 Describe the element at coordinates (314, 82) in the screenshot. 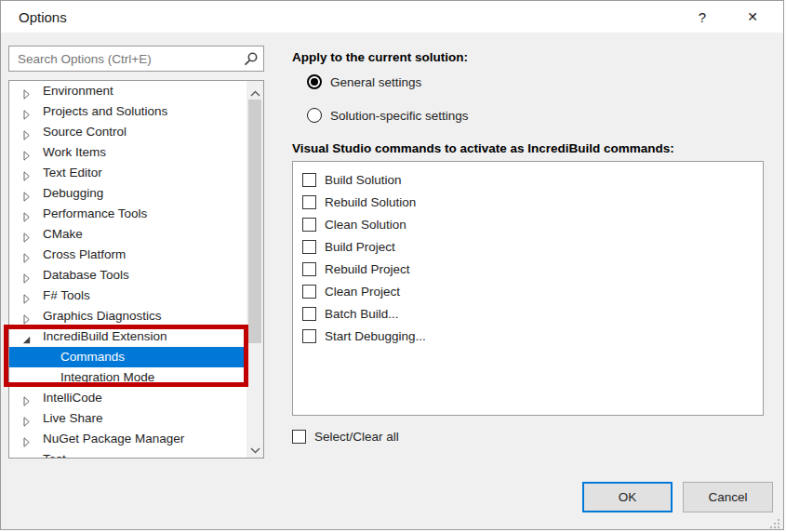

I see `radio-selected-icon` at that location.